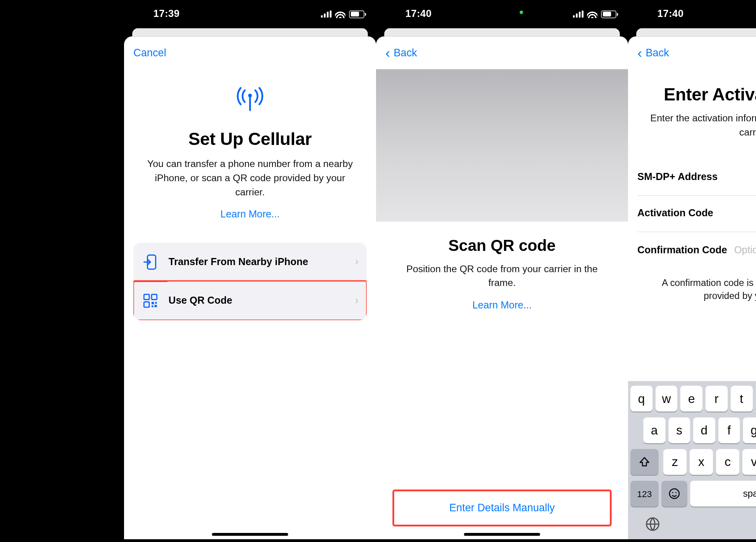 The height and width of the screenshot is (542, 756). What do you see at coordinates (250, 53) in the screenshot?
I see `nav-bar: Cancel` at bounding box center [250, 53].